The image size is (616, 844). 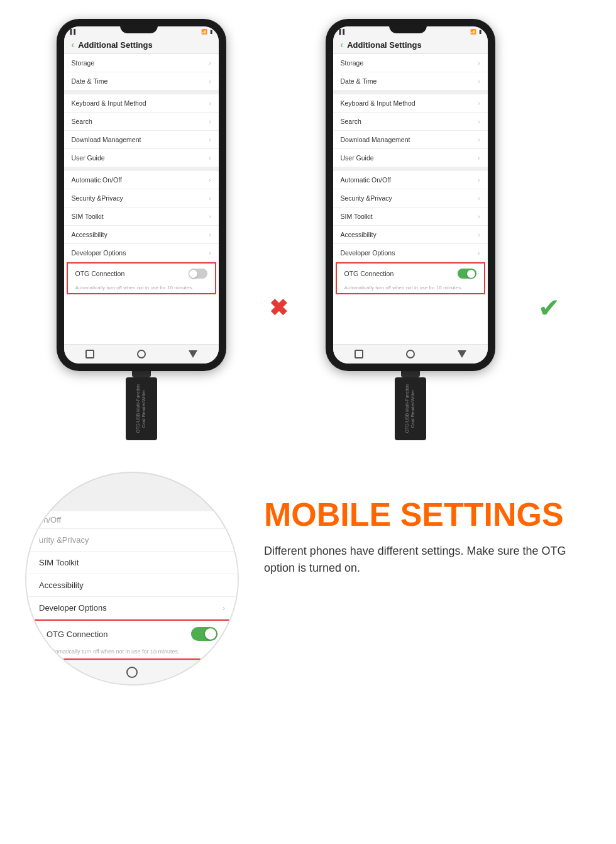 I want to click on zoom-otg-subtitle: Automatically turn off when not in use f…, so click(x=132, y=653).